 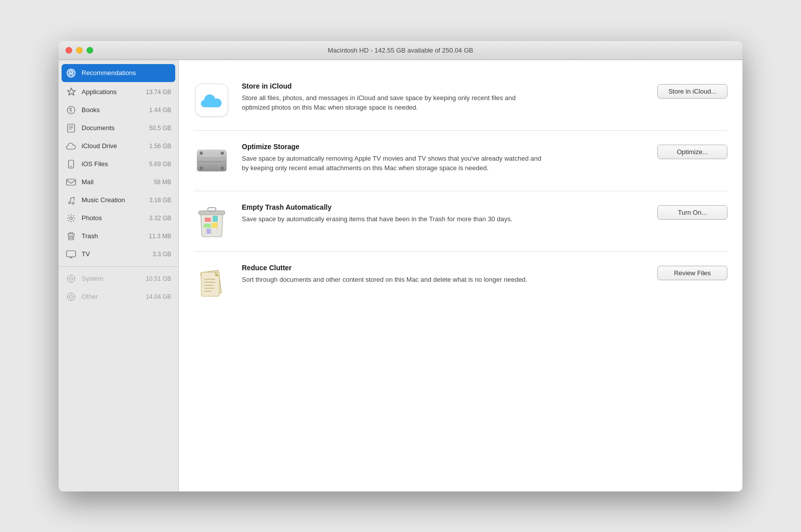 I want to click on icloud-icon-wrap, so click(x=212, y=100).